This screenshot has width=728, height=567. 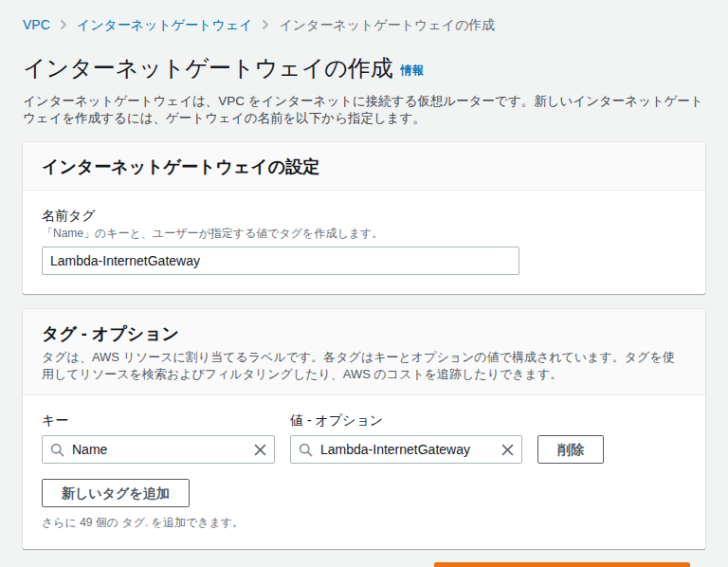 What do you see at coordinates (364, 353) in the screenshot?
I see `tags-card-header: タグ - オプション タグは、AWS リソースに割り当てるラベルです。各タグはキ…` at bounding box center [364, 353].